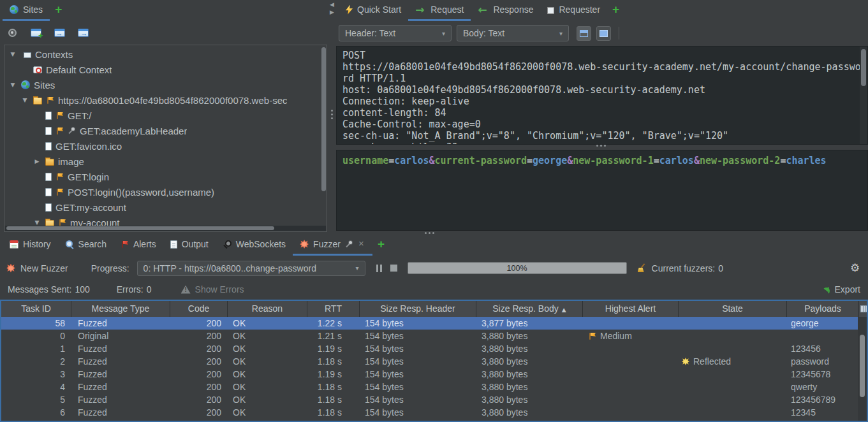 Image resolution: width=868 pixels, height=422 pixels. Describe the element at coordinates (166, 146) in the screenshot. I see `tree-item-get-favicon-ico: GET:favicon.ico` at that location.